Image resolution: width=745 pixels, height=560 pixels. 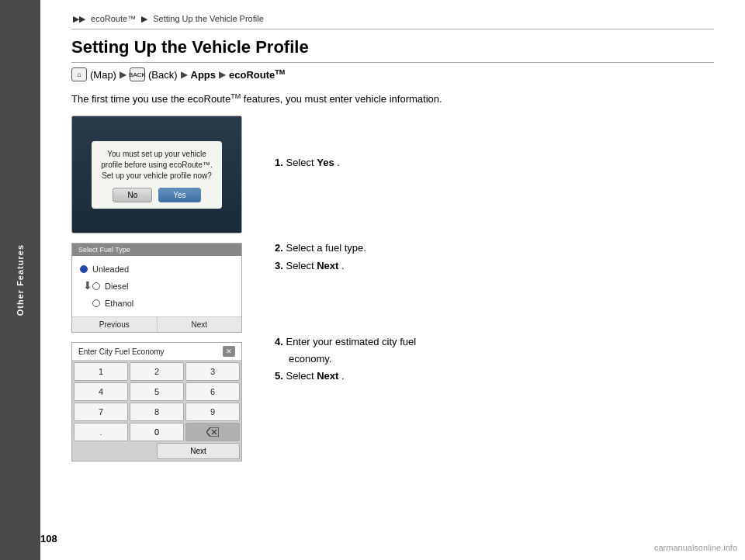 I want to click on step4-num: 4., so click(x=279, y=341).